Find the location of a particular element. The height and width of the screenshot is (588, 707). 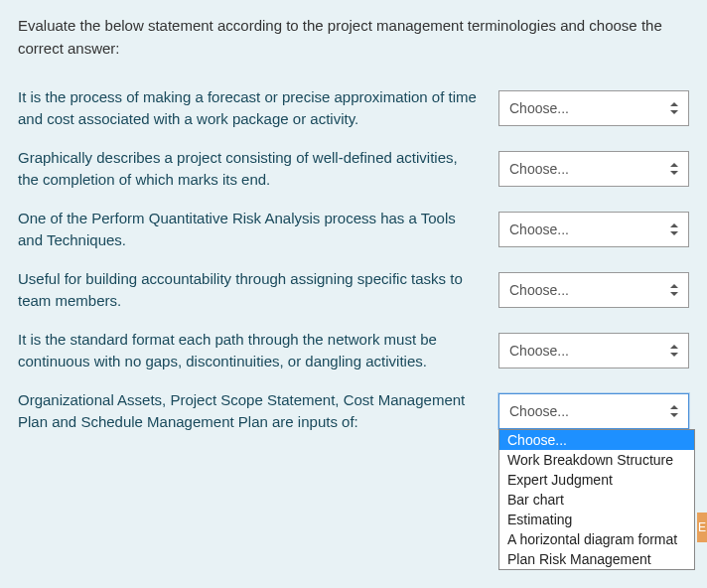

question-prompt: Organizational Assets, Project Scope Sta… is located at coordinates (250, 411).